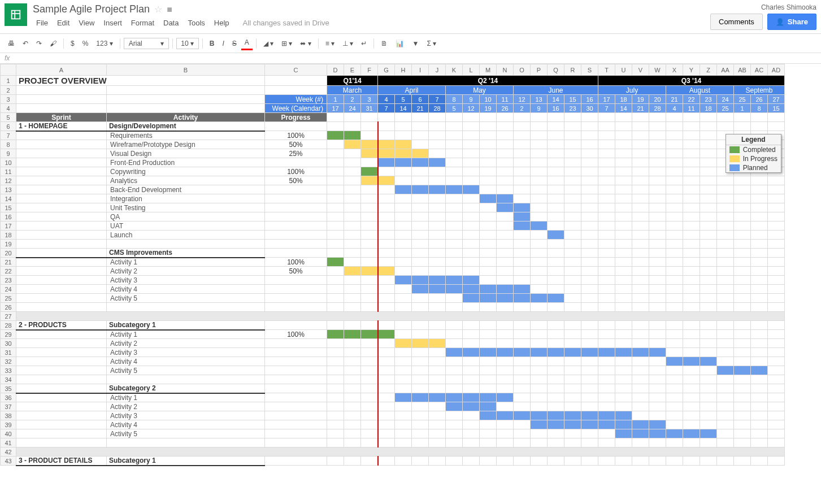  What do you see at coordinates (186, 280) in the screenshot?
I see `cell: Activity 3` at bounding box center [186, 280].